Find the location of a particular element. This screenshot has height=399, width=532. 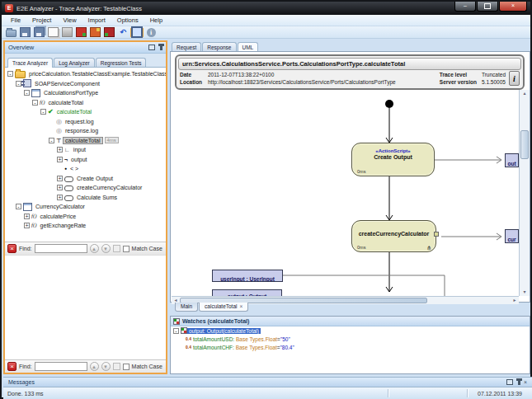

trace-red-button is located at coordinates (81, 33).